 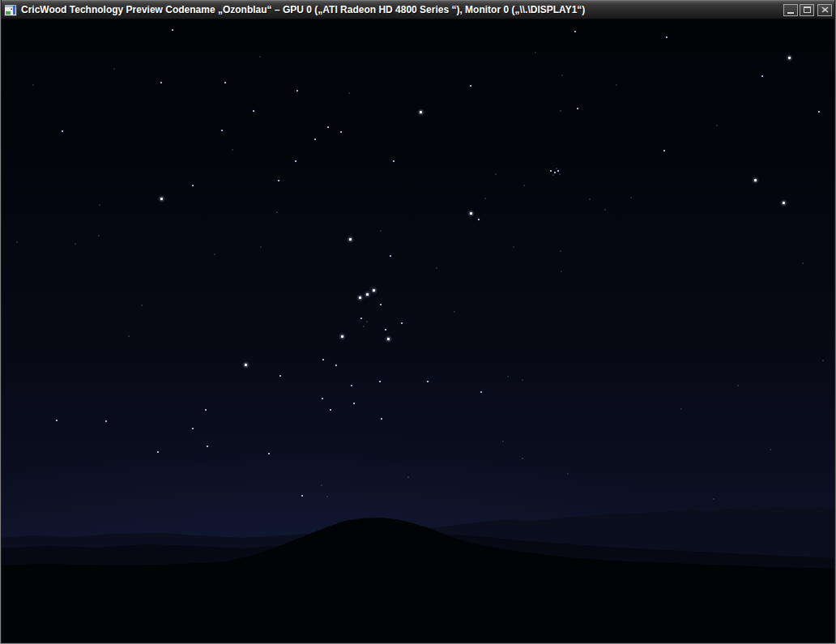 I want to click on minimize-icon, so click(x=791, y=13).